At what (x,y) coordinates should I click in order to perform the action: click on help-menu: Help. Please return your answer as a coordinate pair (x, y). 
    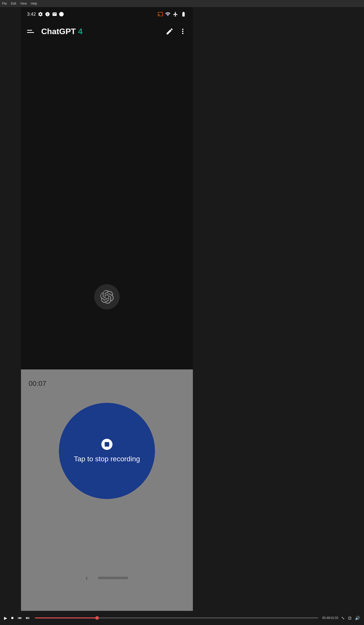
    Looking at the image, I should click on (34, 4).